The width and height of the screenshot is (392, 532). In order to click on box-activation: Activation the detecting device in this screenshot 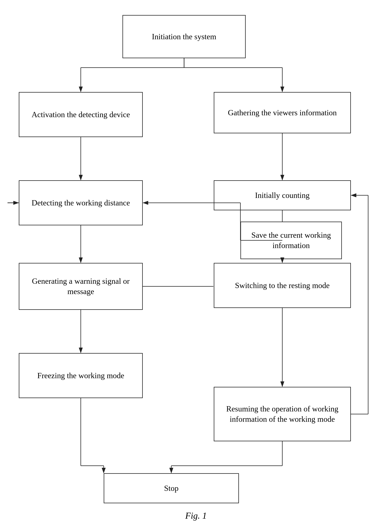, I will do `click(81, 115)`.